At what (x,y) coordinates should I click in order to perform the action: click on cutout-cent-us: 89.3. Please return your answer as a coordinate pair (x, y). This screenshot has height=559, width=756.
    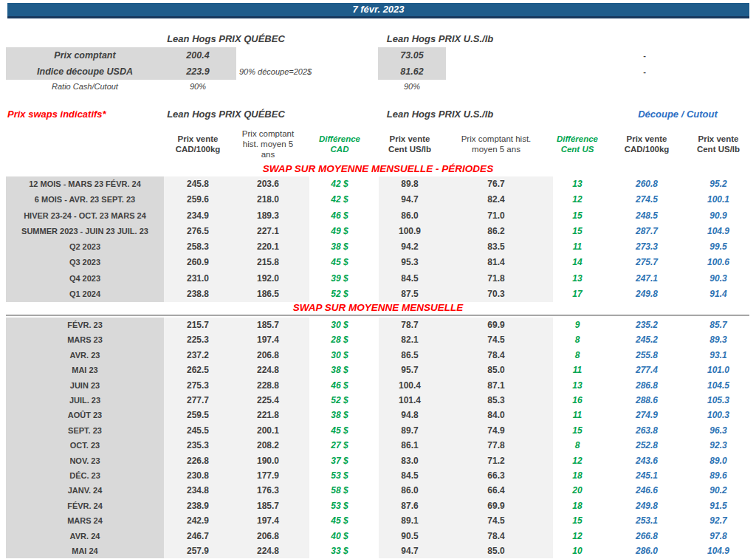
    Looking at the image, I should click on (718, 340).